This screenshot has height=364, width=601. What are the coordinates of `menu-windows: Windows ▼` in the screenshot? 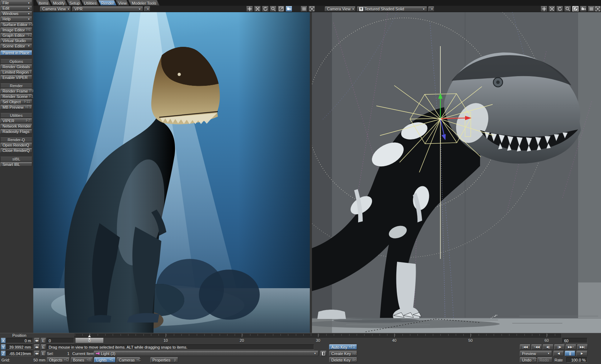 It's located at (16, 14).